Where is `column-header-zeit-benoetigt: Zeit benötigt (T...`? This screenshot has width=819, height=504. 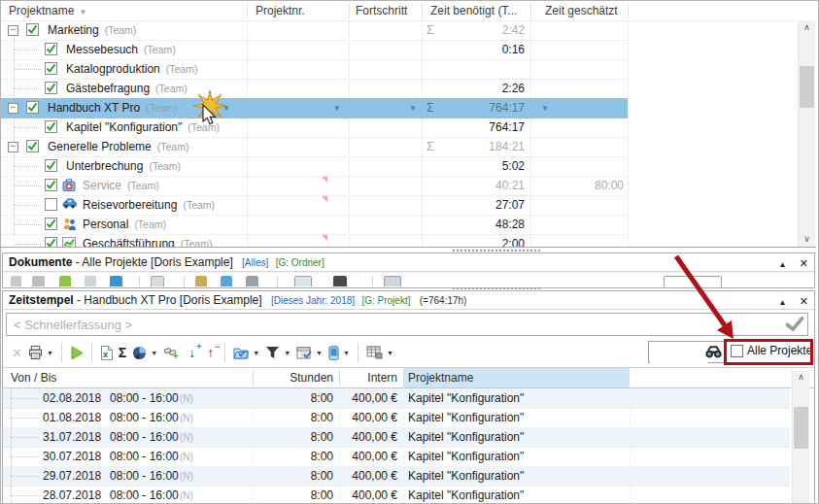 column-header-zeit-benoetigt: Zeit benötigt (T... is located at coordinates (474, 11).